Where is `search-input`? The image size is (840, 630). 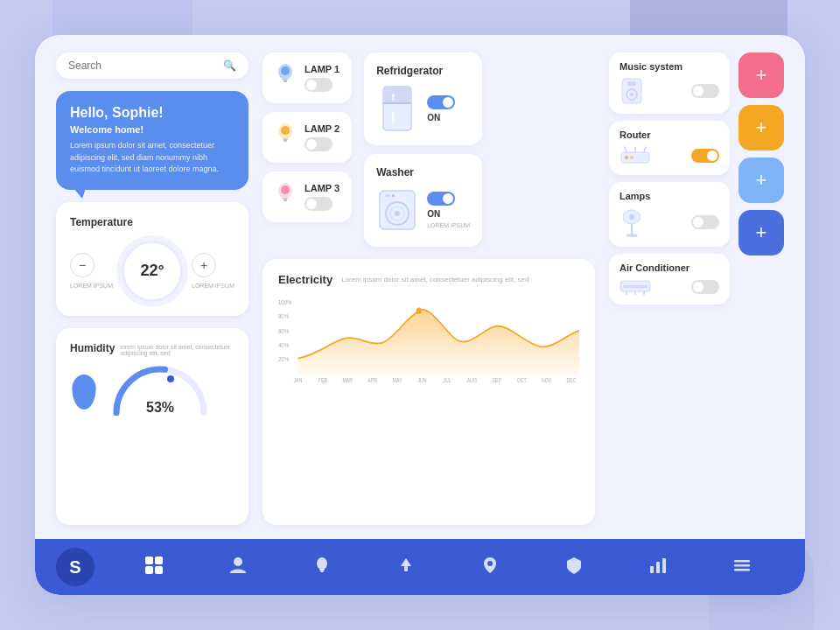 search-input is located at coordinates (142, 66).